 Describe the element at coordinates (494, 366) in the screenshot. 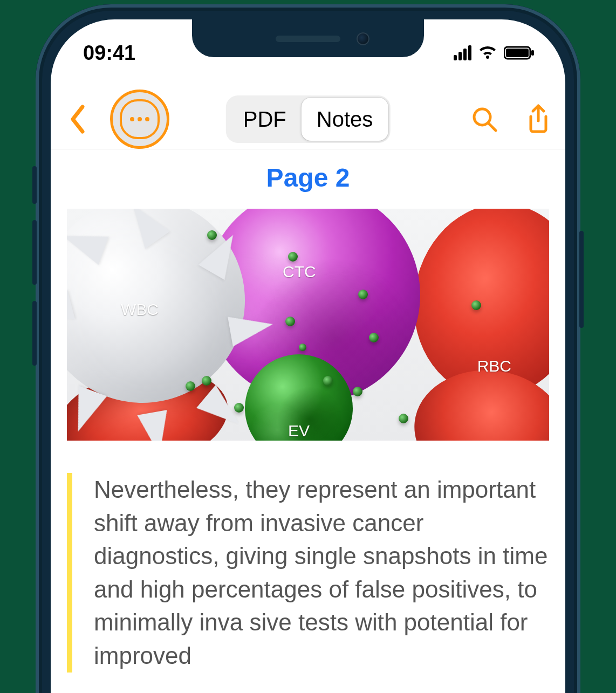

I see `figure-label-rbc: RBC` at that location.